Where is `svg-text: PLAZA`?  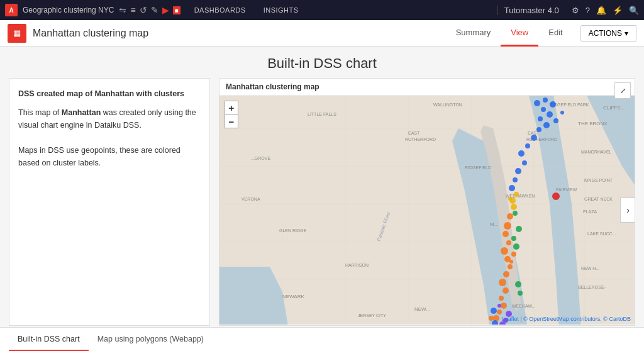 svg-text: PLAZA is located at coordinates (590, 211).